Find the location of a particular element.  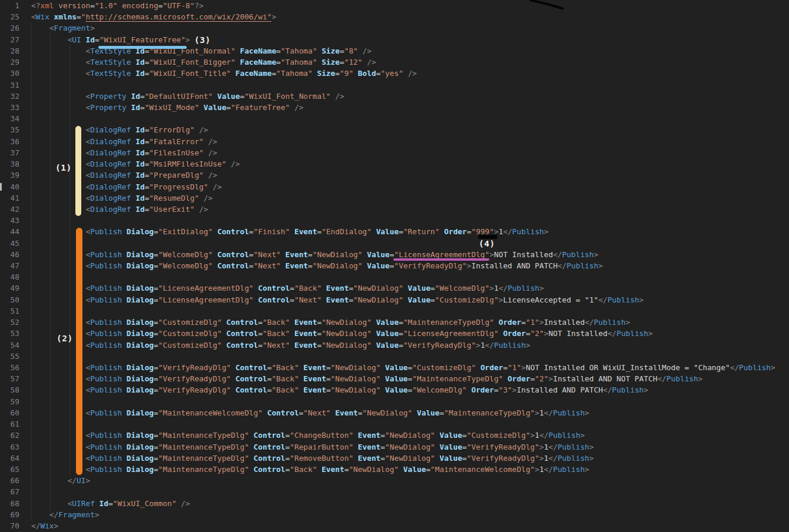

code-line-40: 40 <DialogRef Id="ProgressDlg" /> is located at coordinates (394, 187).